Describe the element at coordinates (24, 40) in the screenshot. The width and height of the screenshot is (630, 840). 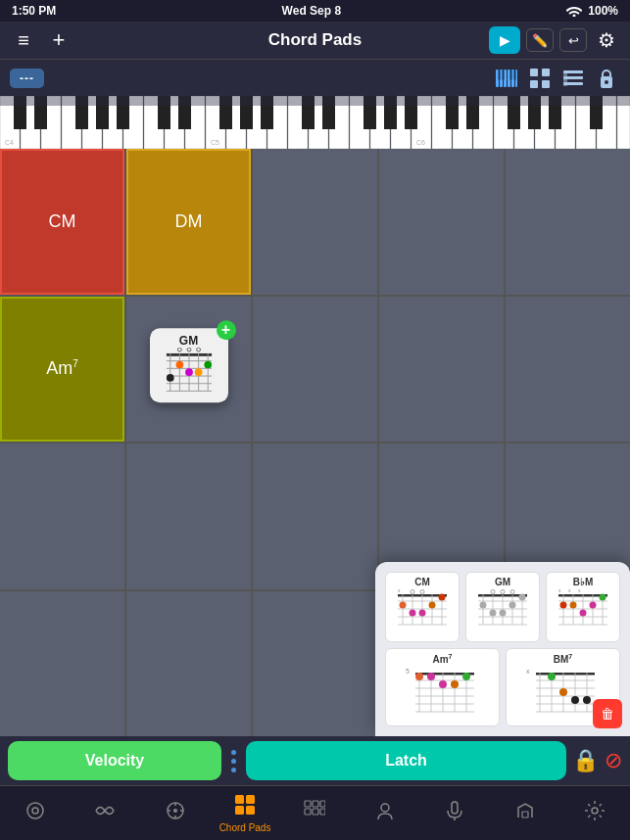
I see `menu-button: ≡` at that location.